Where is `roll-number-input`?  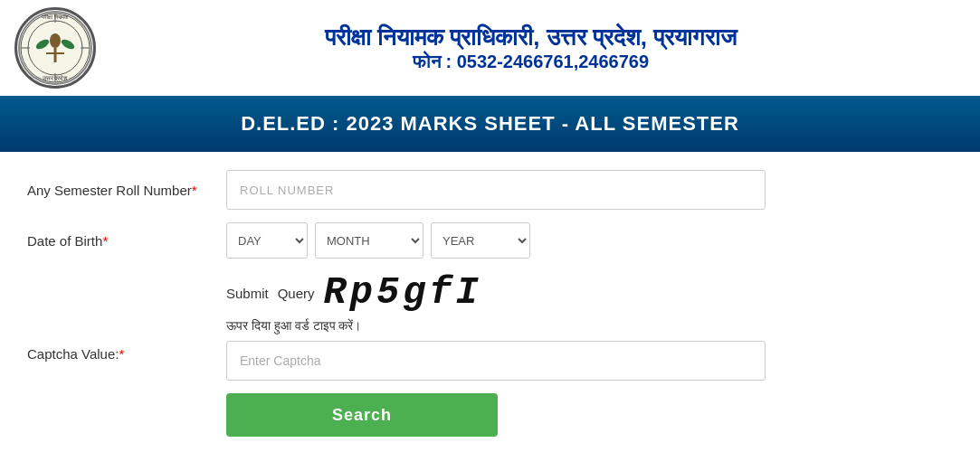
roll-number-input is located at coordinates (496, 190).